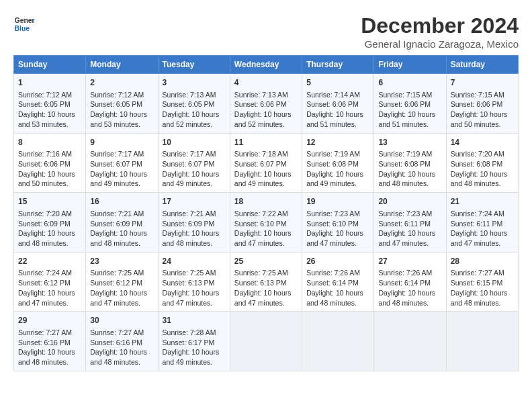  What do you see at coordinates (122, 262) in the screenshot?
I see `day-number: 23` at bounding box center [122, 262].